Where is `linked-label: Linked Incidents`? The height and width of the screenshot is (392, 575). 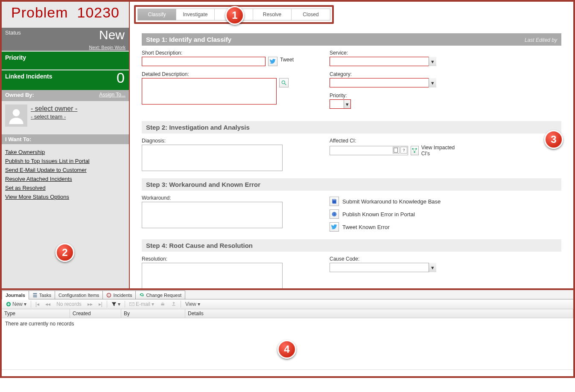
linked-label: Linked Incidents is located at coordinates (29, 76).